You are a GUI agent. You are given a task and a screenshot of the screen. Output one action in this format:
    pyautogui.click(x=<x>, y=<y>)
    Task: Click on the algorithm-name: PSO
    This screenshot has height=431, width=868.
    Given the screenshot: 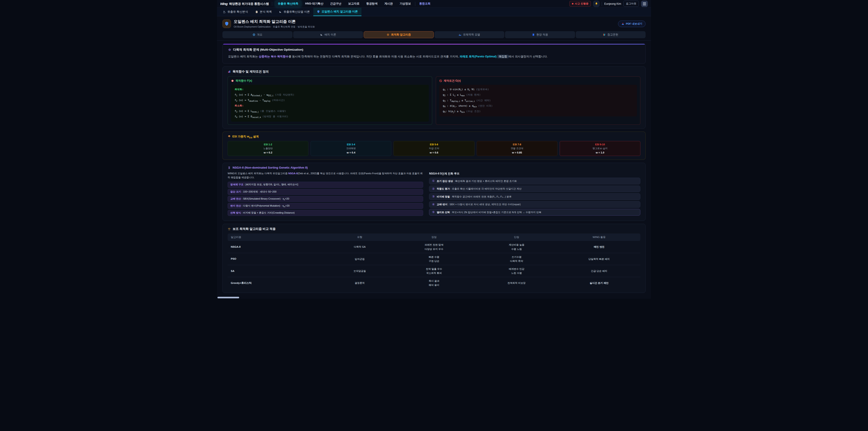 What is the action you would take?
    pyautogui.click(x=277, y=259)
    